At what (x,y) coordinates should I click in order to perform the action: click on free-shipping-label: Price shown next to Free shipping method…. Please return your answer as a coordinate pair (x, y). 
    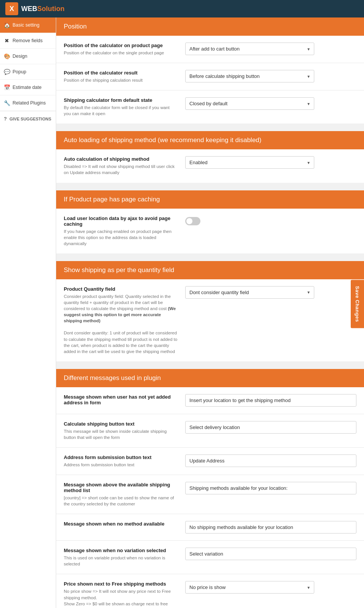
    Looking at the image, I should click on (124, 594).